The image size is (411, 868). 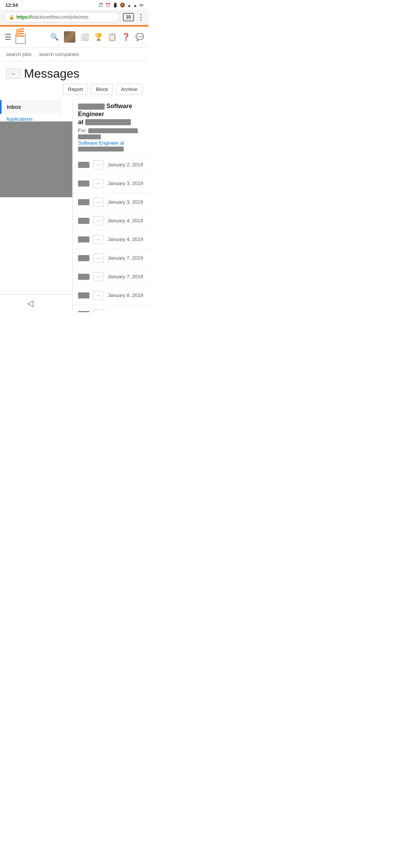 I want to click on sidebar-item-inbox: Inbox, so click(x=30, y=107).